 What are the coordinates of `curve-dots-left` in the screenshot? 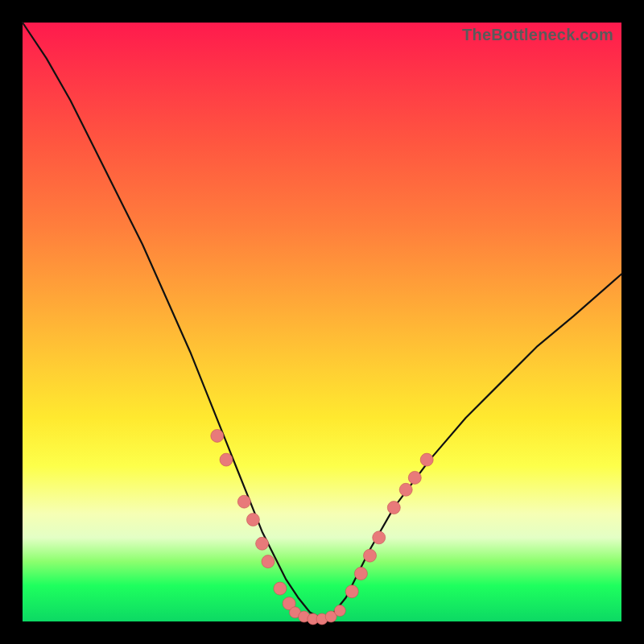 It's located at (253, 519).